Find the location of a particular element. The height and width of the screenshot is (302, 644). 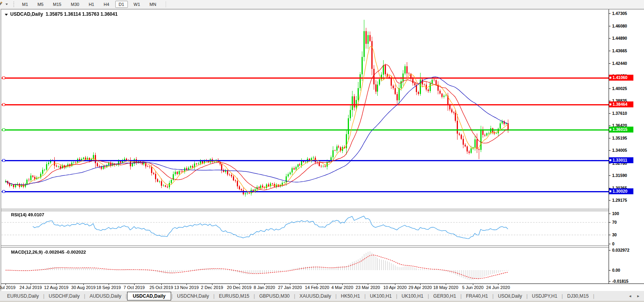

pane-splitter-rsi is located at coordinates (323, 210).